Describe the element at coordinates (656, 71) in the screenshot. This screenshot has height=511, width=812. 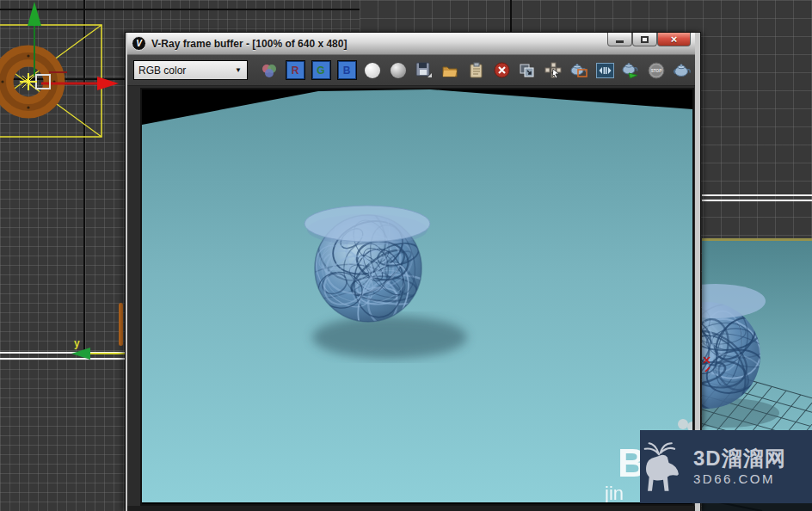
I see `stop-render-icon: STOP` at that location.